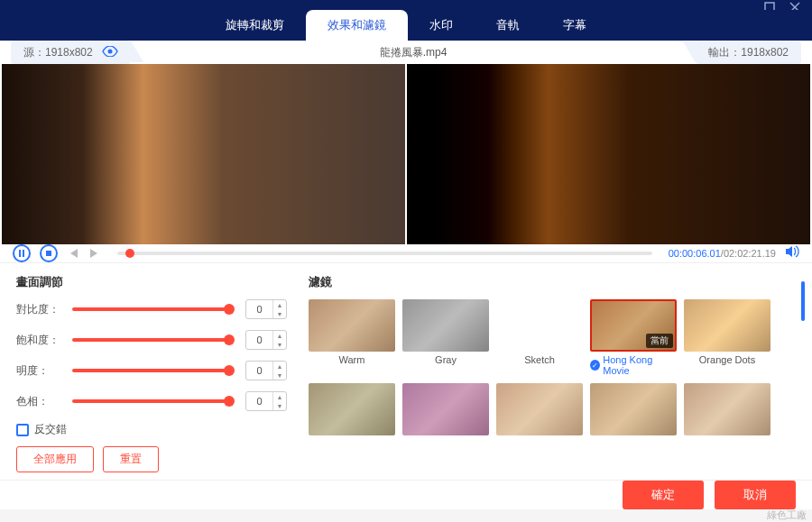 Image resolution: width=812 pixels, height=522 pixels. What do you see at coordinates (23, 430) in the screenshot?
I see `deinterlace-checkbox` at bounding box center [23, 430].